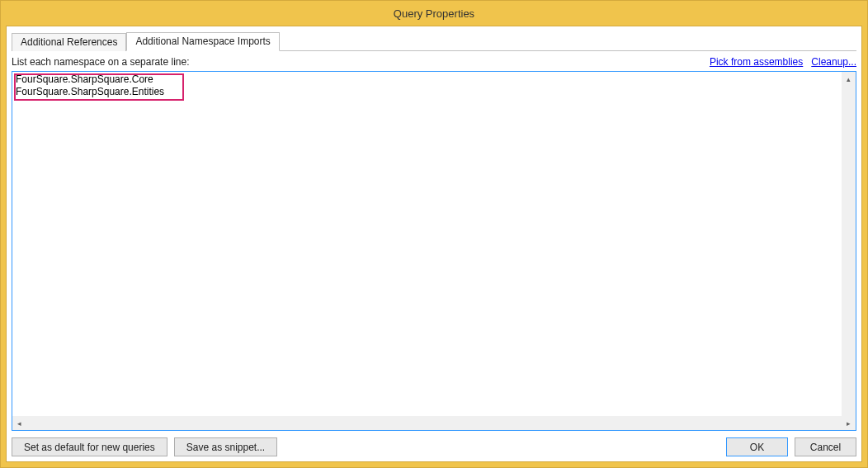 This screenshot has height=468, width=868. I want to click on vertical-scrollbar: ▴, so click(848, 244).